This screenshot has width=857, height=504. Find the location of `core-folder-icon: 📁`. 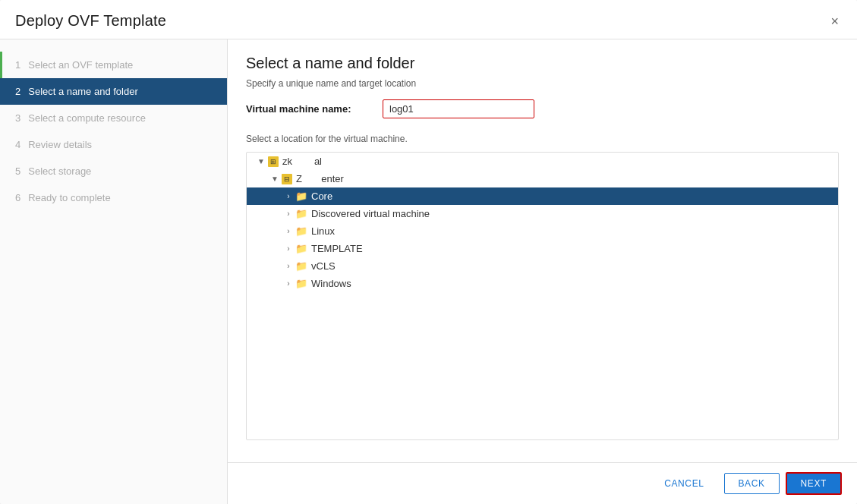

core-folder-icon: 📁 is located at coordinates (301, 196).